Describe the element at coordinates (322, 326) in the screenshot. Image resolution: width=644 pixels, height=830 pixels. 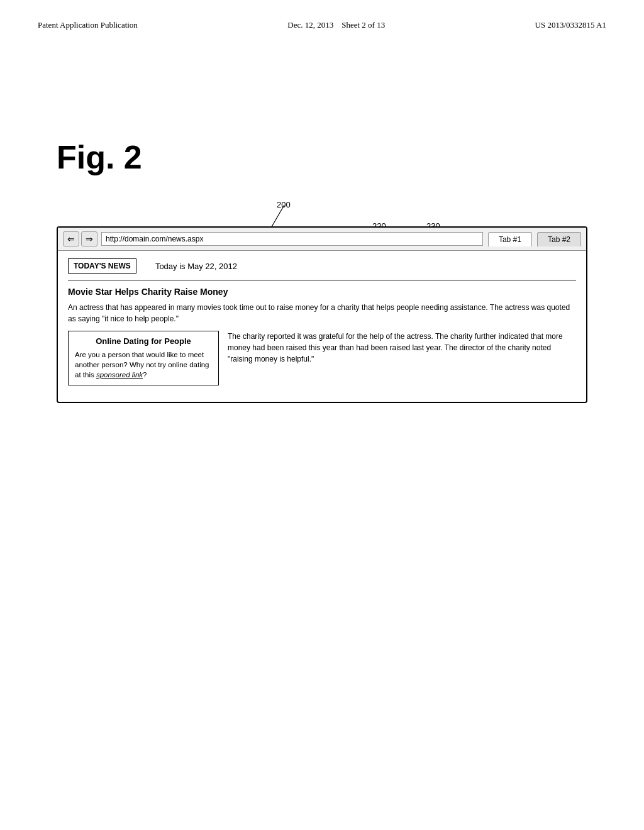
I see `browser-content: TODAY'S NEWS Today is May 22, 2012 Movie…` at that location.